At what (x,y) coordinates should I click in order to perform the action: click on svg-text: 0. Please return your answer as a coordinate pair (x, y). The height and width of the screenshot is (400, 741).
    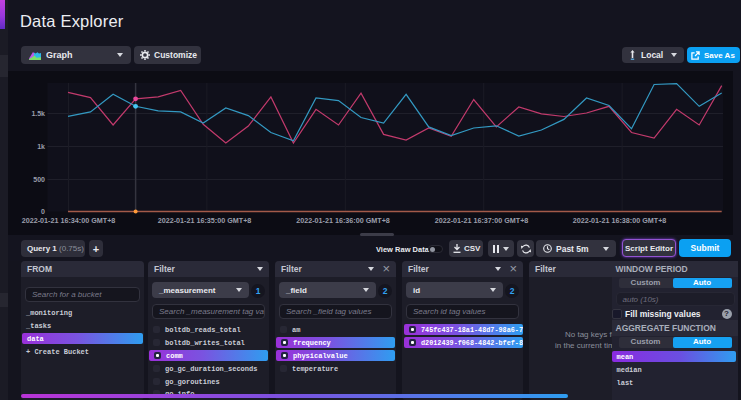
    Looking at the image, I should click on (43, 212).